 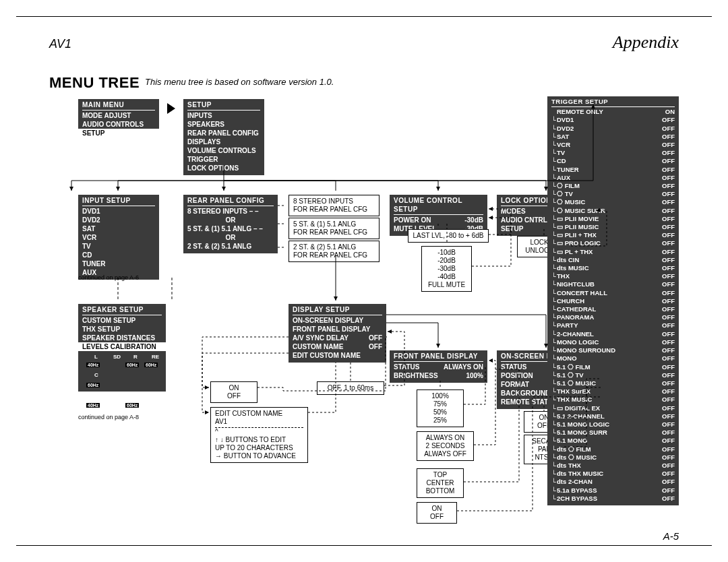 What do you see at coordinates (259, 435) in the screenshot?
I see `custom-name-box: EDIT CUSTOM NAME AV1 ^ ↑ ↓ BUTTONS TO ED…` at bounding box center [259, 435].